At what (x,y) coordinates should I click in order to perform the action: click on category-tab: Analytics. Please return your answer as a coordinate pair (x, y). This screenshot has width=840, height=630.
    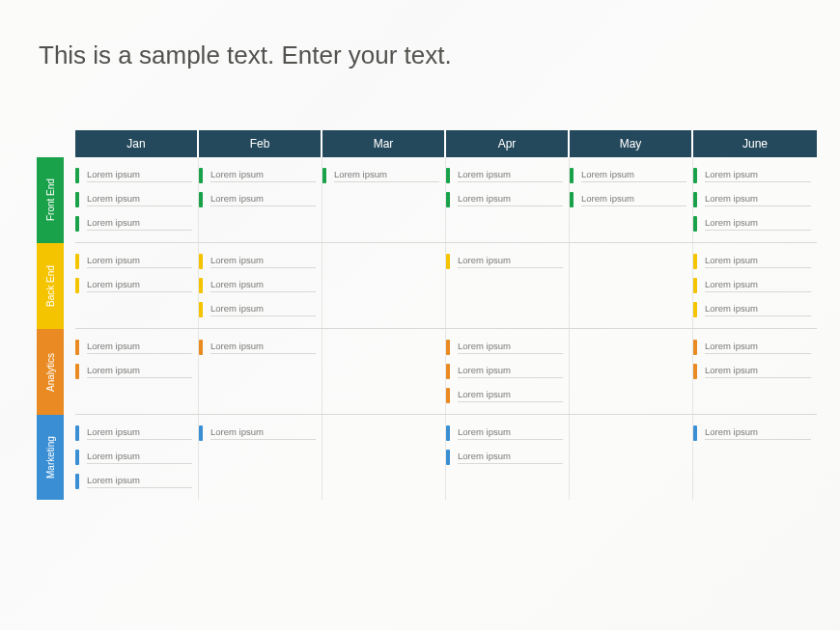
    Looking at the image, I should click on (50, 372).